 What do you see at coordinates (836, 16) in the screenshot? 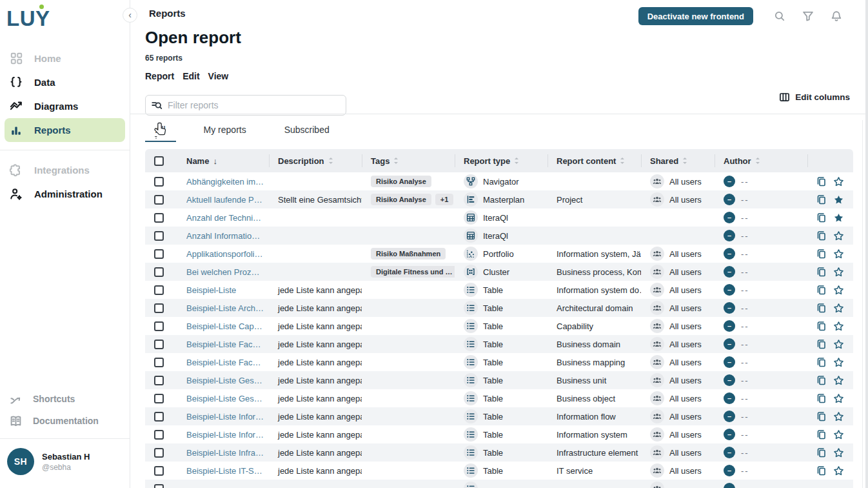
I see `notifications-bell-icon` at bounding box center [836, 16].